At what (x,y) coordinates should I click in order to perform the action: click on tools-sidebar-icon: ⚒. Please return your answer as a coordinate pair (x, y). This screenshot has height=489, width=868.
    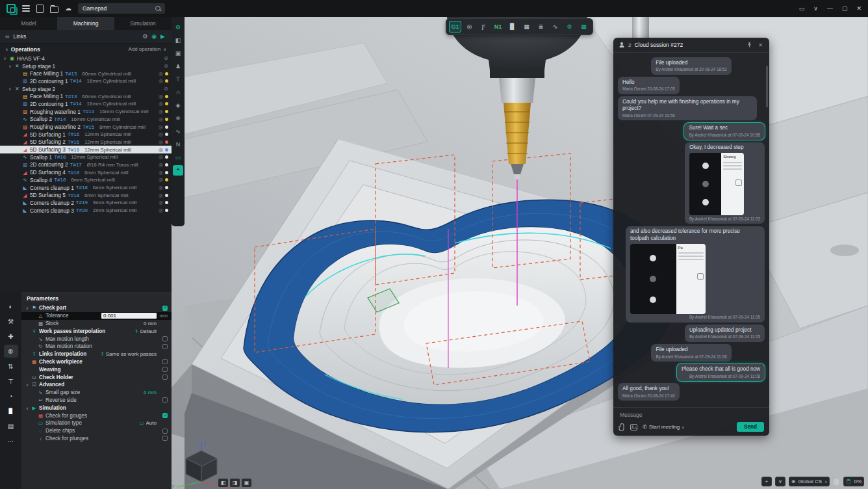
    Looking at the image, I should click on (11, 321).